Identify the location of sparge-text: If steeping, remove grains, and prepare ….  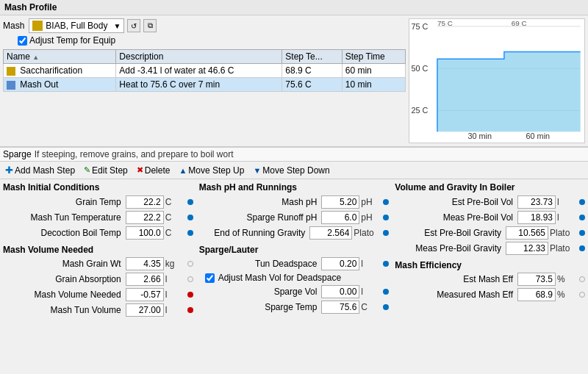
(134, 154).